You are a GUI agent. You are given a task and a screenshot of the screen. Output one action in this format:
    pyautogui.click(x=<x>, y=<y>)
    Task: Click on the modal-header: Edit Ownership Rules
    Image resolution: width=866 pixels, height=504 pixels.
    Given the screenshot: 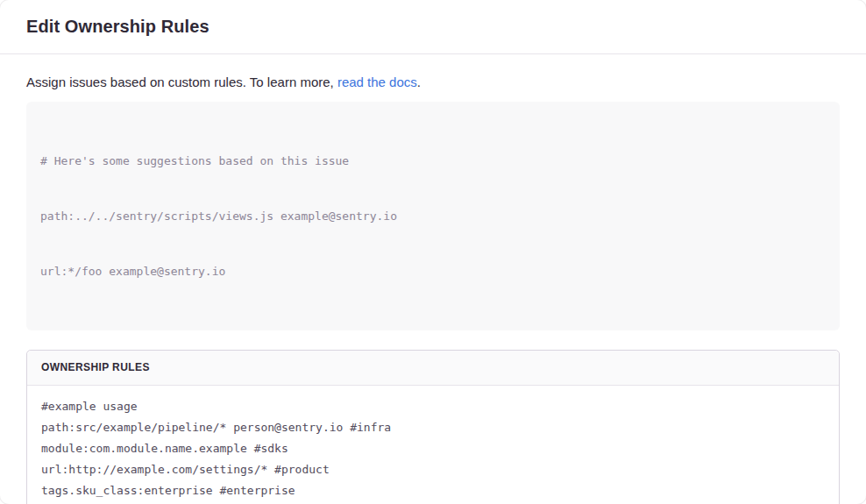 What is the action you would take?
    pyautogui.click(x=433, y=27)
    